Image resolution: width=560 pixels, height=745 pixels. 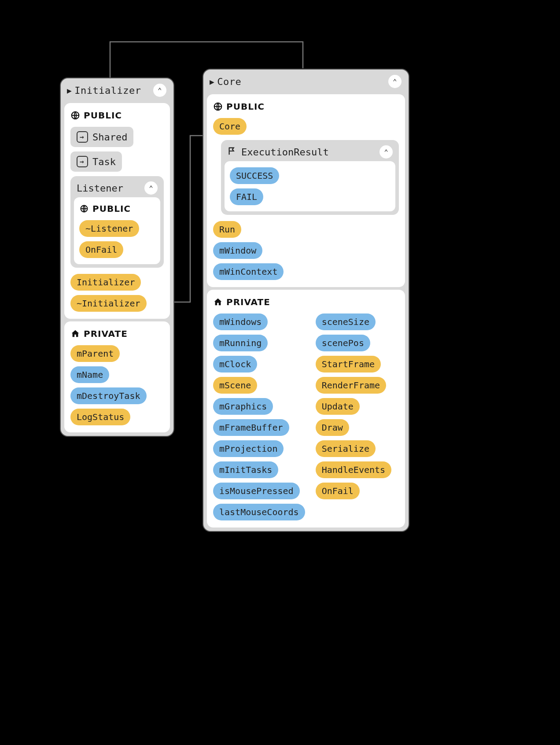 I want to click on member-pill: mGraphics, so click(x=243, y=406).